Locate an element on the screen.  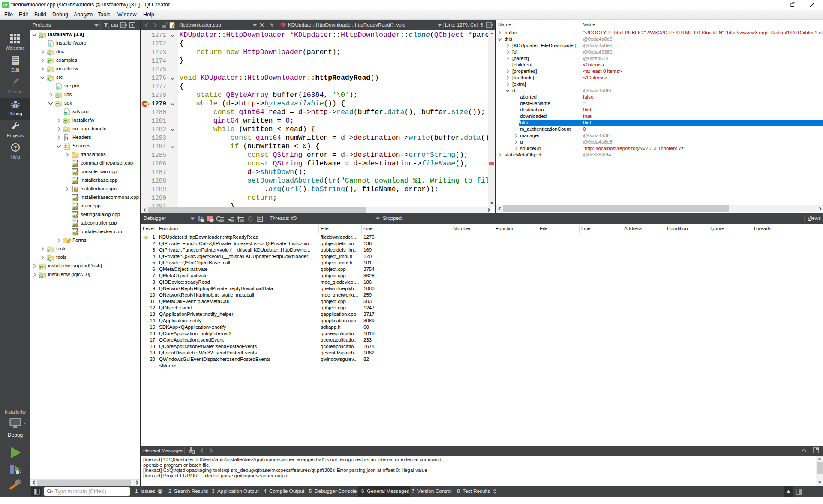
svg-text: C₊ is located at coordinates (67, 147).